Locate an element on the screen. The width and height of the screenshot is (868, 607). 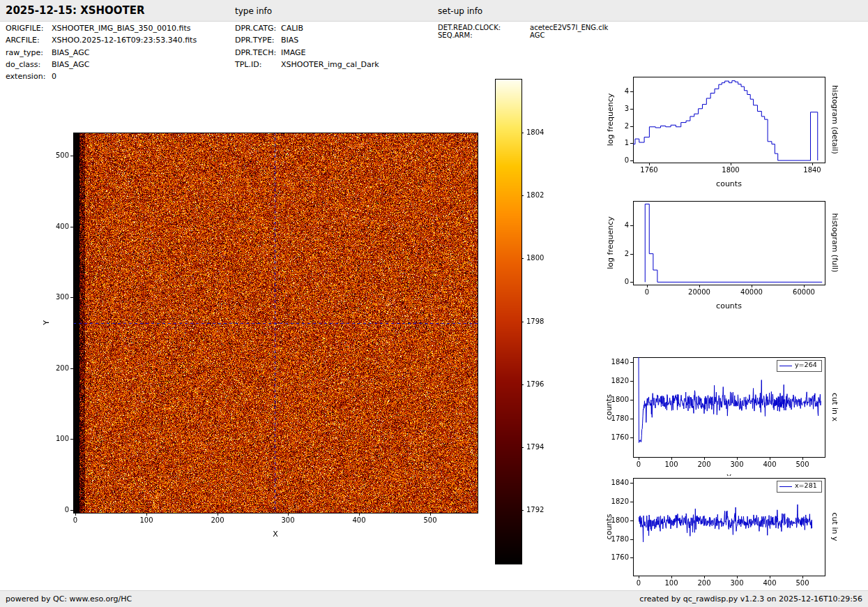
extension-row: extension:0 is located at coordinates (31, 77).